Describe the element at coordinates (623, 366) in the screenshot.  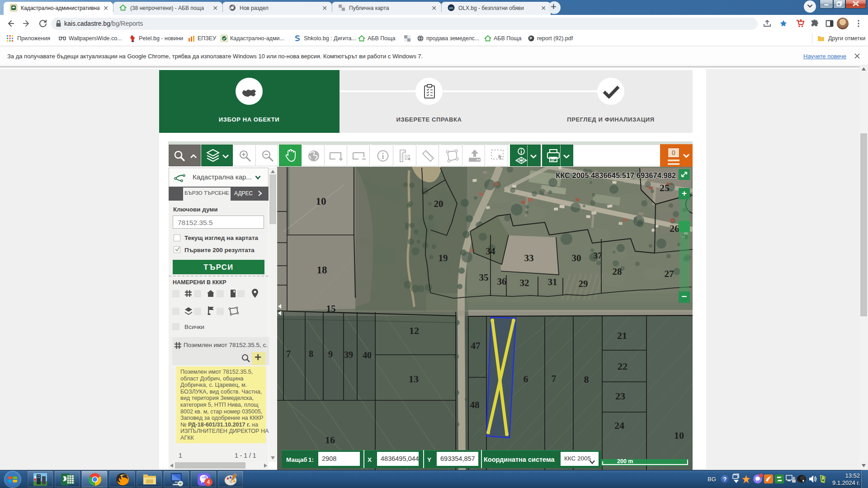
I see `svg-text: 22` at that location.